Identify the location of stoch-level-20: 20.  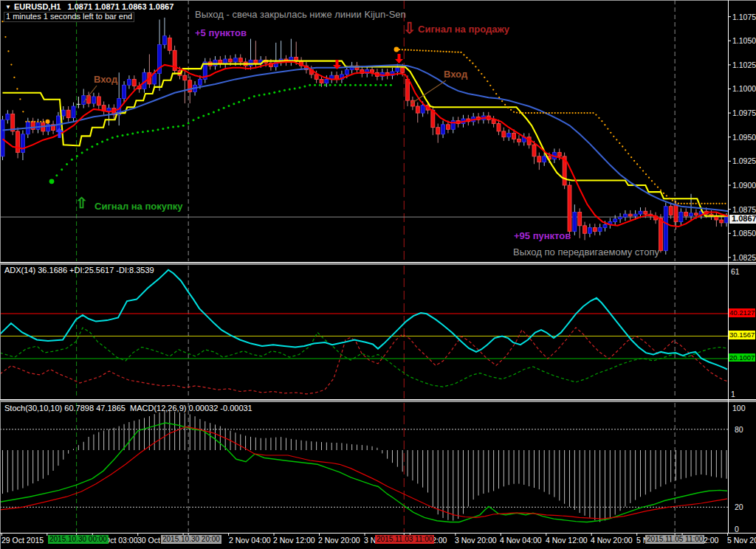
(739, 508).